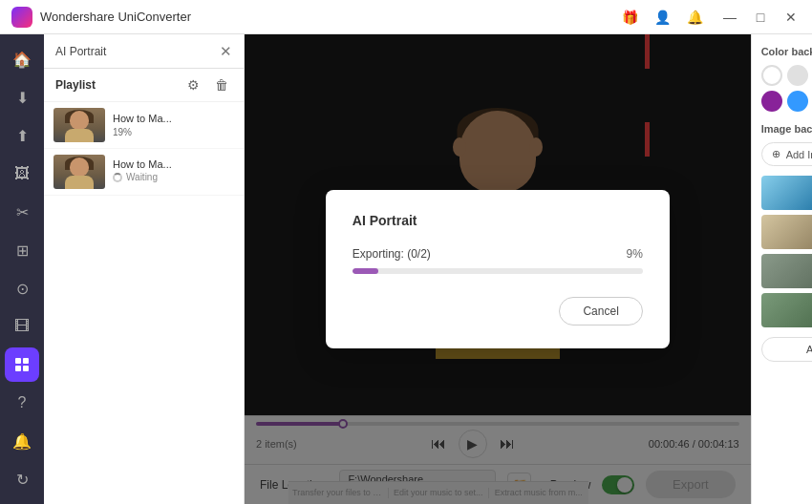 This screenshot has width=812, height=504. Describe the element at coordinates (406, 17) in the screenshot. I see `title-bar: Wondershare UniConverter 🎁 👤 🔔 — □ ✕` at that location.